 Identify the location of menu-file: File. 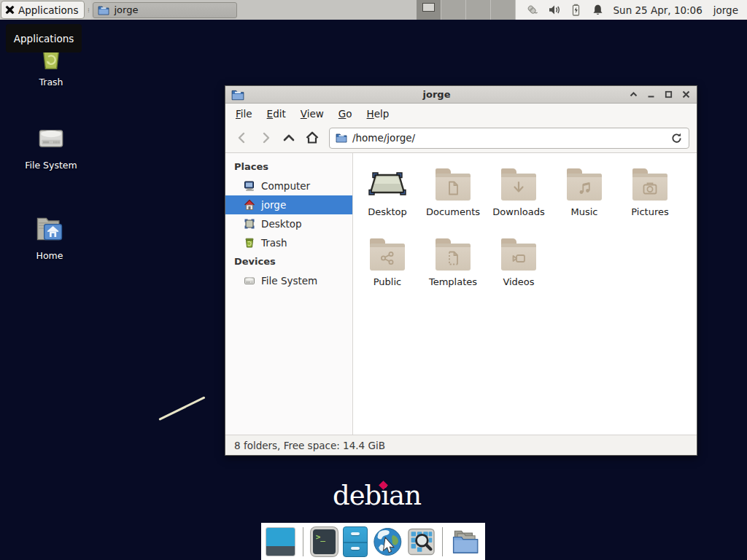
(244, 114).